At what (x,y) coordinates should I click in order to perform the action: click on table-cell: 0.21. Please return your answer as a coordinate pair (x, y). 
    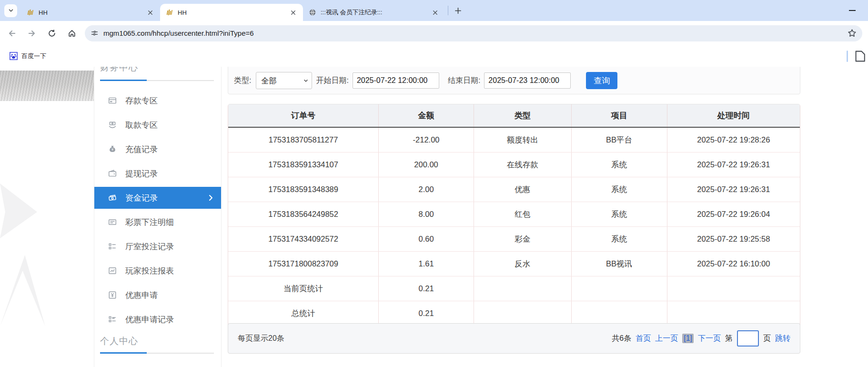
    Looking at the image, I should click on (426, 289).